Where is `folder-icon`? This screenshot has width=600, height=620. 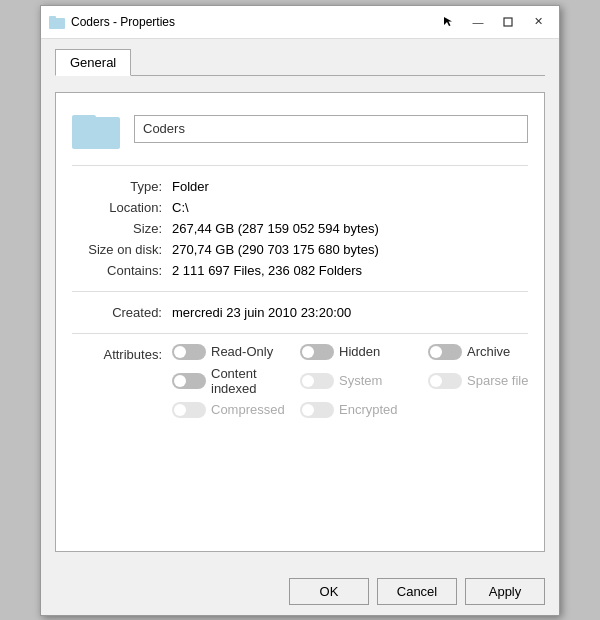 folder-icon is located at coordinates (96, 129).